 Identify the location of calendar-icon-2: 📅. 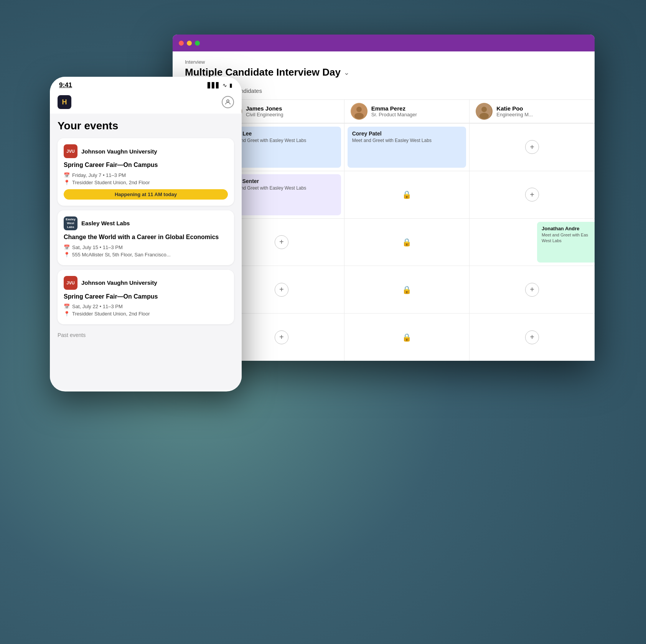
(67, 247).